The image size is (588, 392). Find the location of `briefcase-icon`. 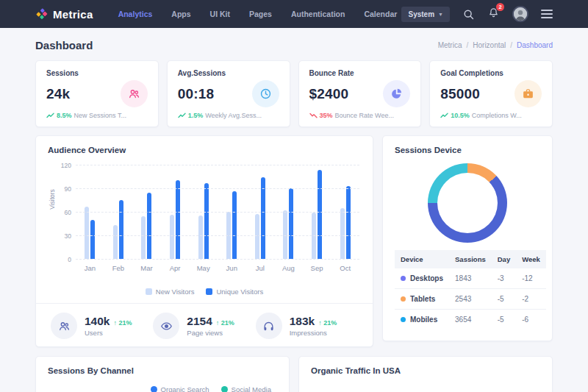

briefcase-icon is located at coordinates (528, 94).